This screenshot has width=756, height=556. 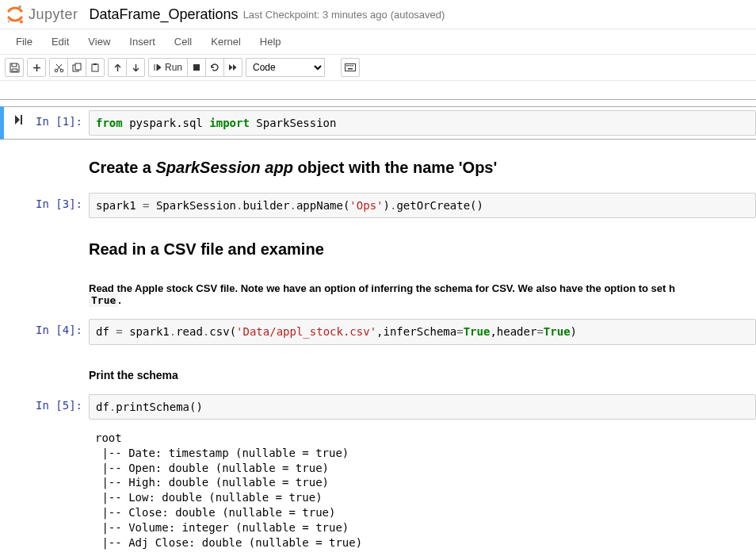 I want to click on code-input: from pyspark.sql import SparkSession, so click(x=422, y=123).